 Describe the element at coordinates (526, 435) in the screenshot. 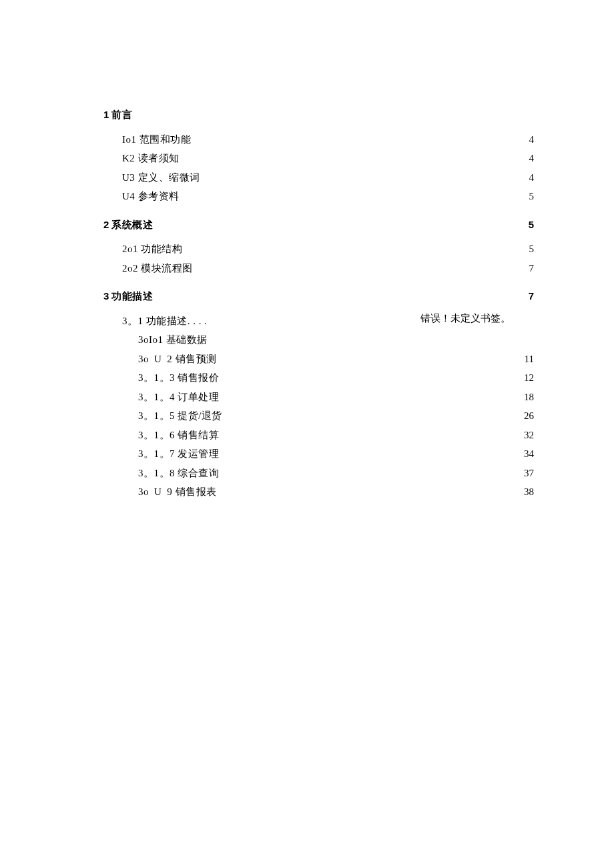

I see `toc-page-num: 32` at that location.